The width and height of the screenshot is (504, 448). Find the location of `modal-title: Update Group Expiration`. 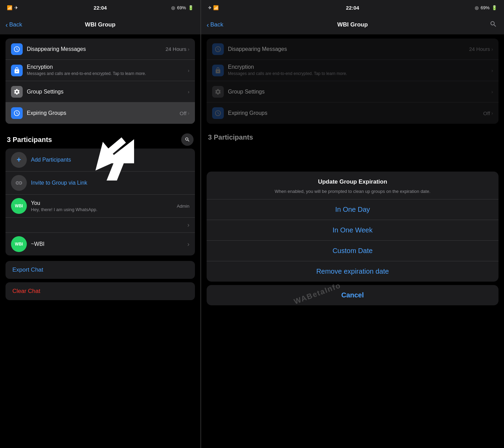

modal-title: Update Group Expiration is located at coordinates (353, 182).